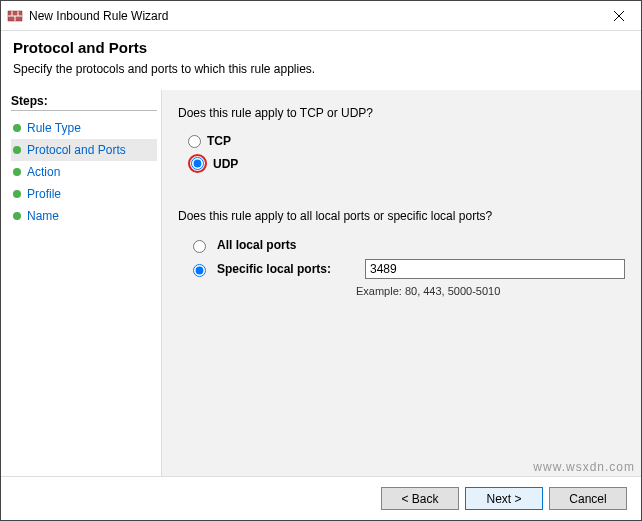 The width and height of the screenshot is (642, 521). What do you see at coordinates (84, 216) in the screenshot?
I see `step-name: Name` at bounding box center [84, 216].